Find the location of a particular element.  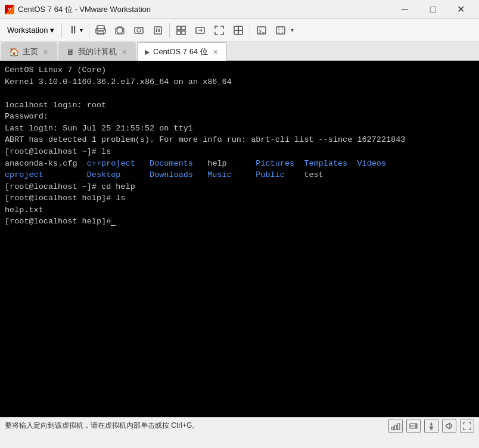

terminal-line-lastlogin: Last login: Sun Jul 25 21:55:52 on tty1 is located at coordinates (240, 129).